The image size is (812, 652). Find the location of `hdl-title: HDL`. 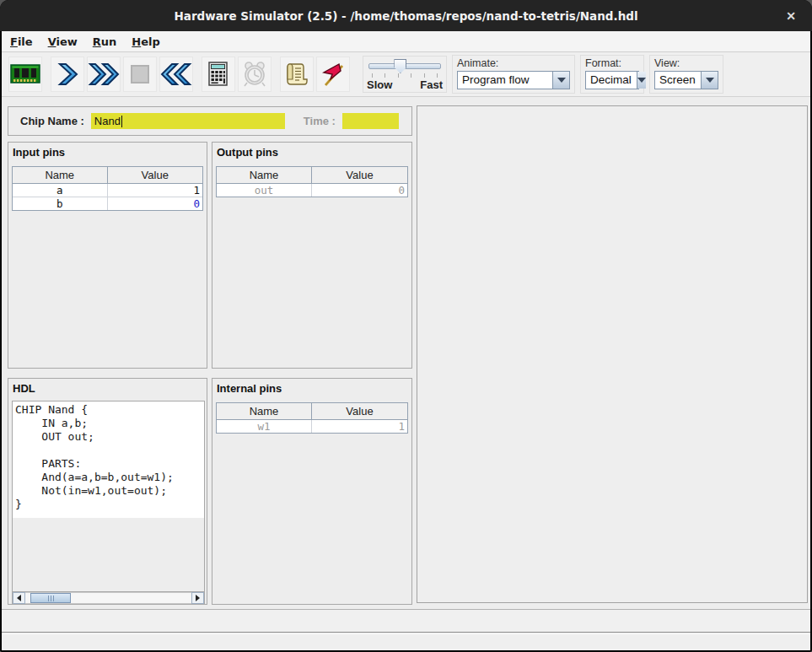

hdl-title: HDL is located at coordinates (108, 388).